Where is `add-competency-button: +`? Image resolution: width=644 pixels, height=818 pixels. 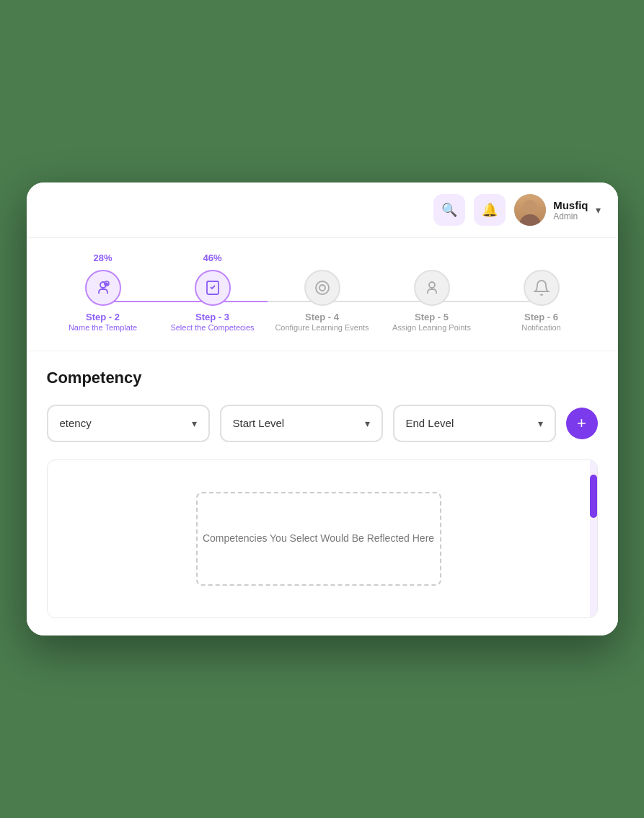
add-competency-button: + is located at coordinates (582, 423).